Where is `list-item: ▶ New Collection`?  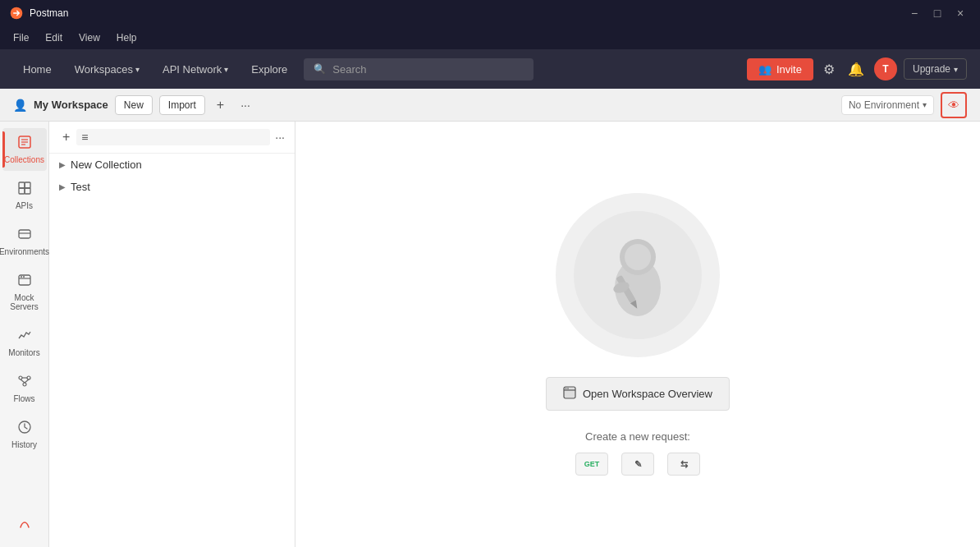 list-item: ▶ New Collection is located at coordinates (172, 164).